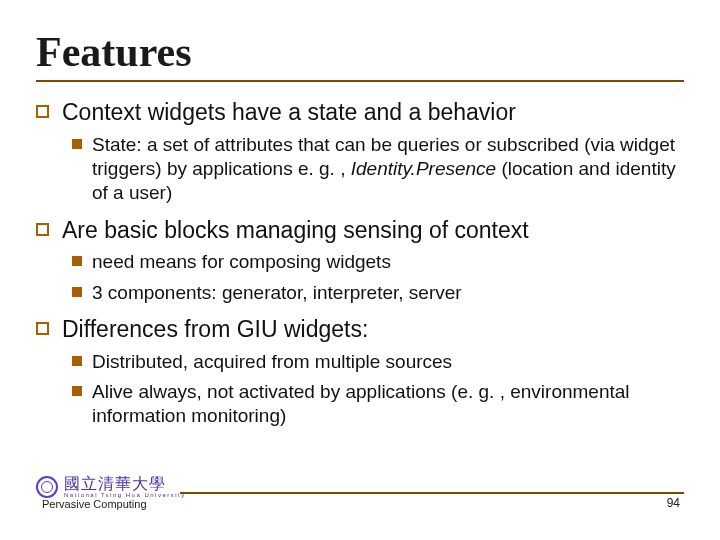  What do you see at coordinates (272, 362) in the screenshot?
I see `level2-text-pre: Distributed, acquired from multiple sour…` at bounding box center [272, 362].